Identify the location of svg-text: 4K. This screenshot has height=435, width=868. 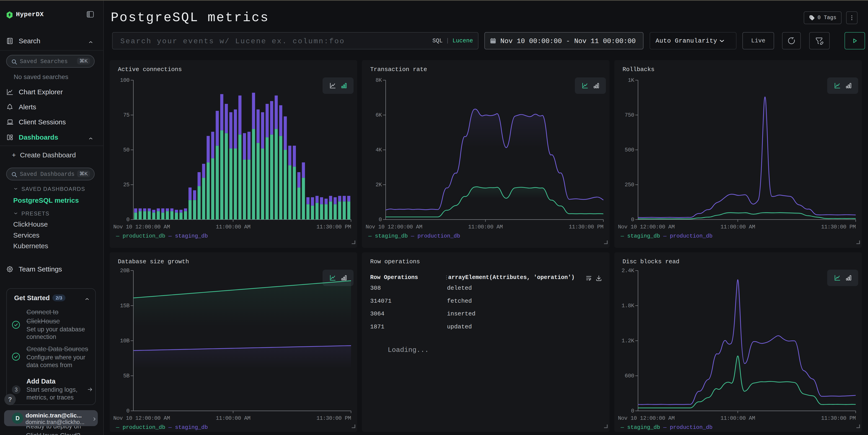
(379, 150).